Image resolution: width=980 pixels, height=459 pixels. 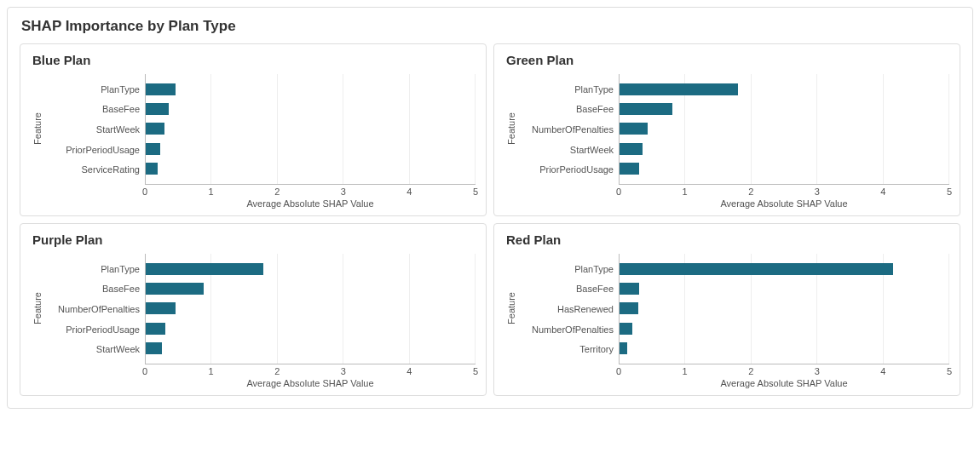 I want to click on chart-wrap: FeaturePlanTypeBaseFeeNumberOfPenaltiesS…, so click(x=727, y=141).